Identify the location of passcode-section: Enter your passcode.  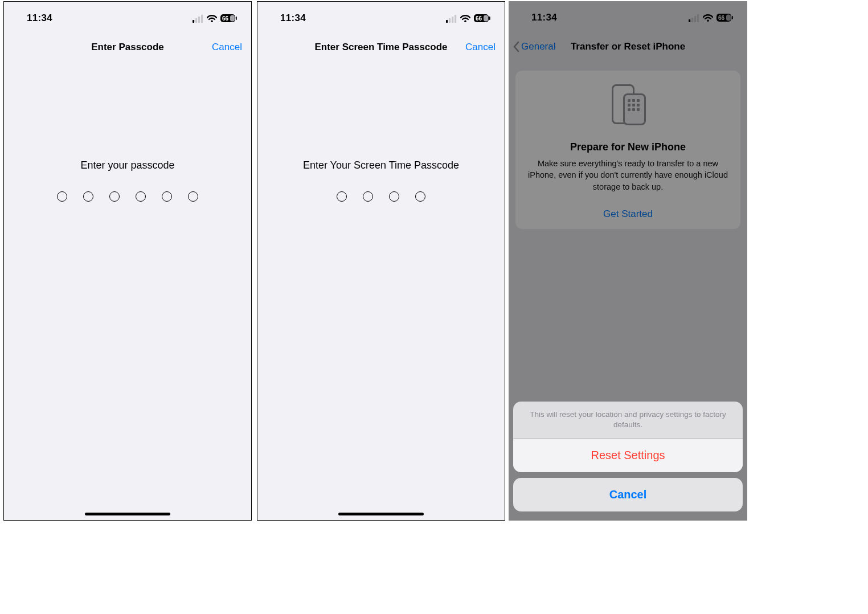
(128, 181).